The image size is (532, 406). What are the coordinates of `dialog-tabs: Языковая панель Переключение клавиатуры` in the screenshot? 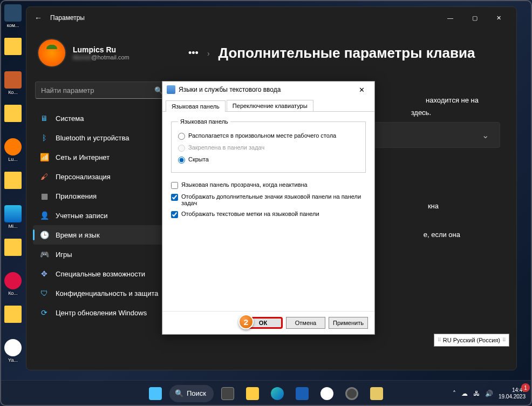 It's located at (269, 105).